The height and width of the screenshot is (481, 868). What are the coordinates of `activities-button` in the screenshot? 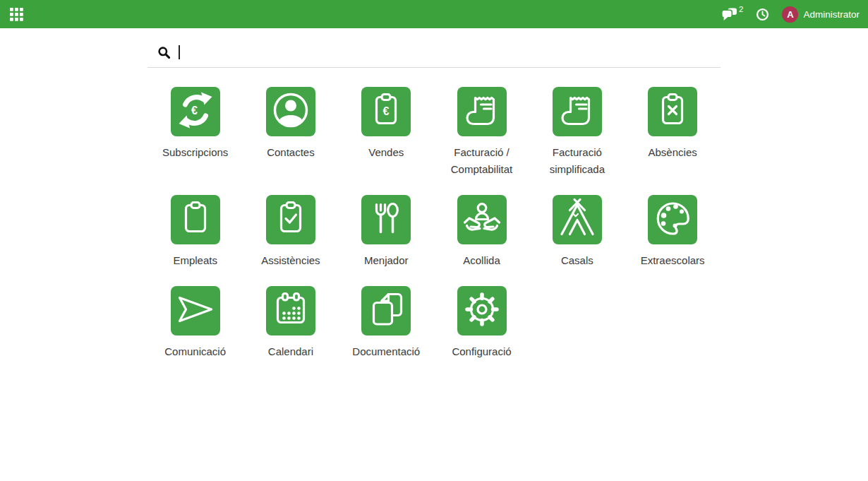 It's located at (762, 14).